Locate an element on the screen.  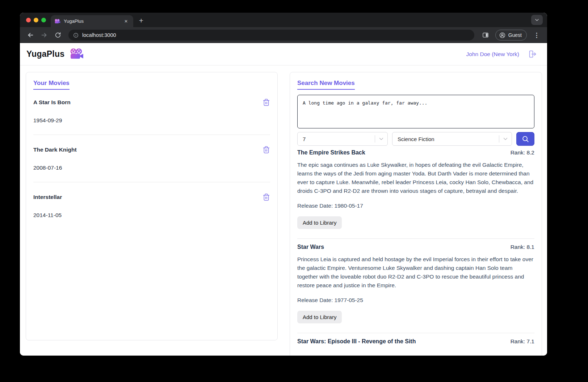
category-value: Science Fiction is located at coordinates (446, 139).